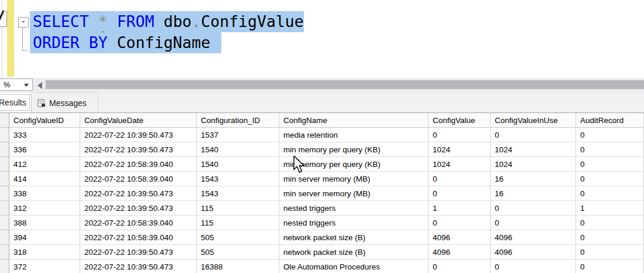  Describe the element at coordinates (167, 32) in the screenshot. I see `code-area: SELECT * FROM dbo.ConfigValueORDER BY Co…` at that location.